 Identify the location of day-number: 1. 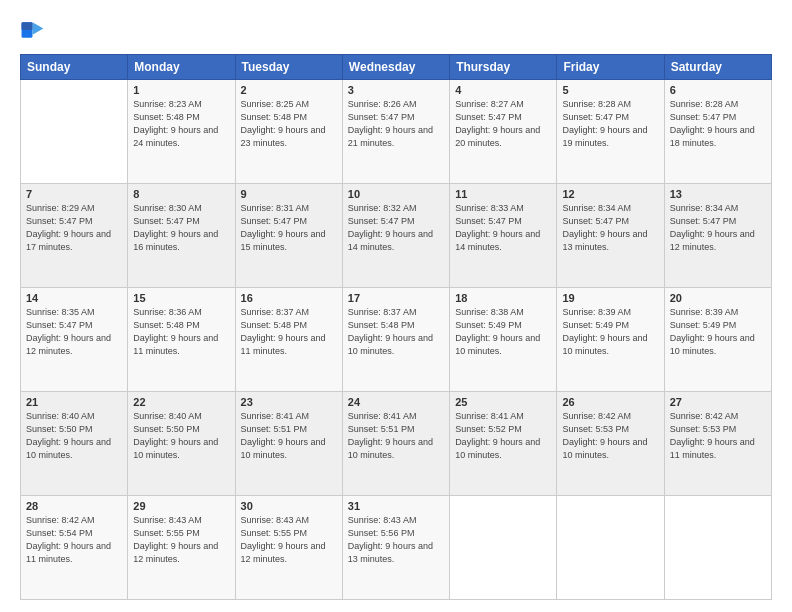
(181, 90).